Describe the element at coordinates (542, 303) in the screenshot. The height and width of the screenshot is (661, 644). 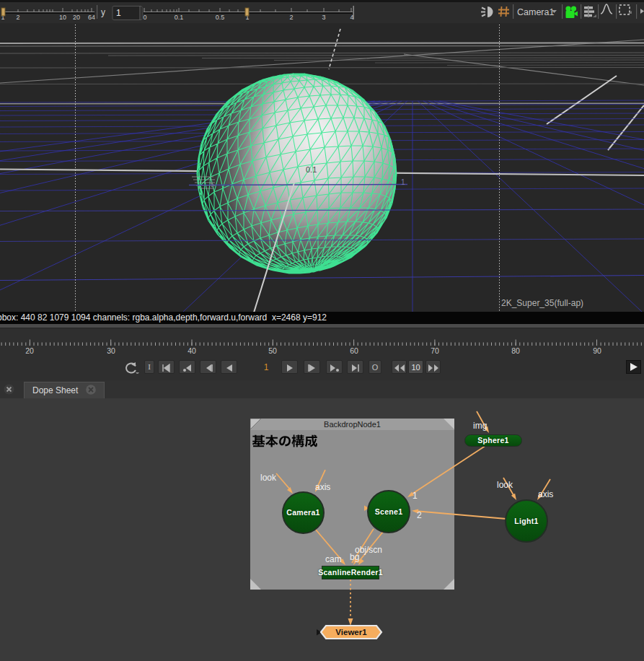
I see `svg-text: 2K_Super_35(full-ap)` at that location.